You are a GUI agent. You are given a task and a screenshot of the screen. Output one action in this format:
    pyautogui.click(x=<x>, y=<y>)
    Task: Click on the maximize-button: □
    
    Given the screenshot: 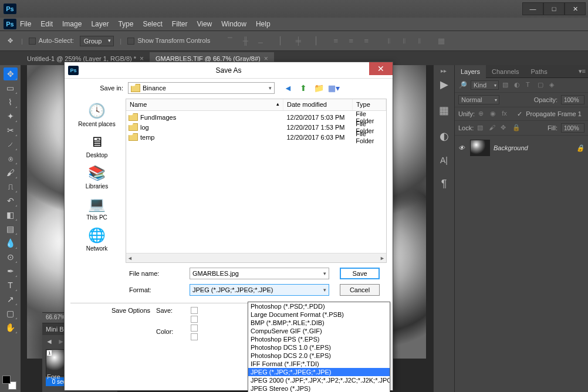 What is the action you would take?
    pyautogui.click(x=554, y=9)
    